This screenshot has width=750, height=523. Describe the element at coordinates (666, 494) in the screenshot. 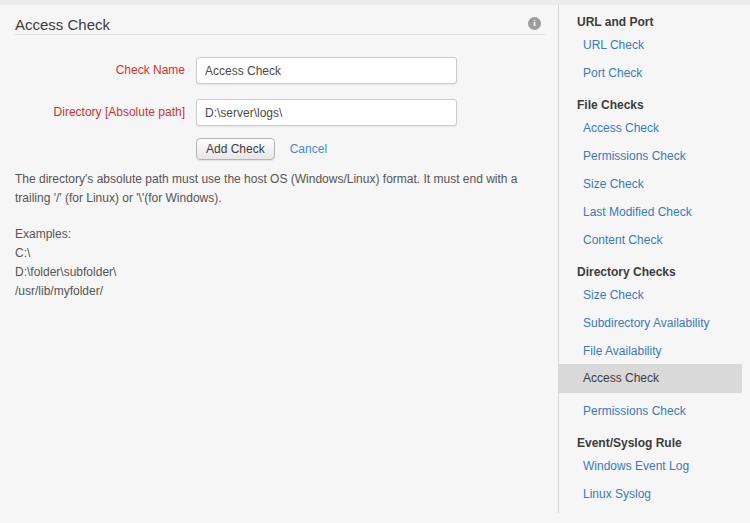

I see `sidebar-item-linux-syslog: Linux Syslog` at that location.